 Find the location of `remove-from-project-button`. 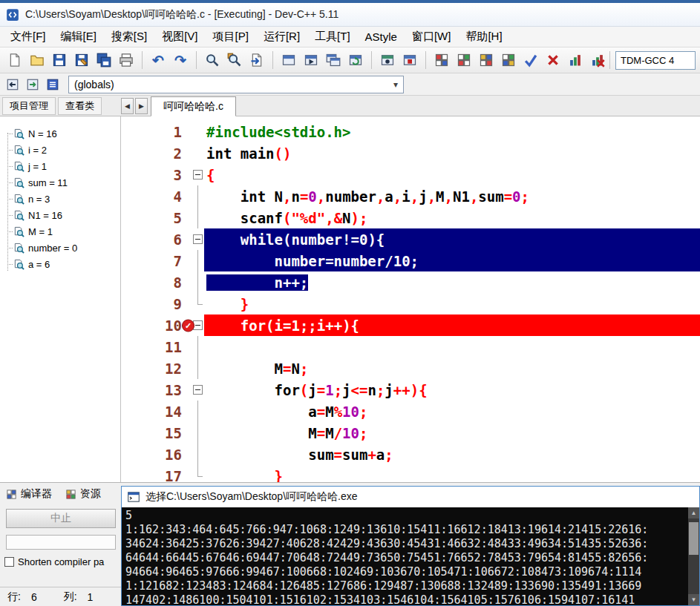

remove-from-project-button is located at coordinates (464, 60).